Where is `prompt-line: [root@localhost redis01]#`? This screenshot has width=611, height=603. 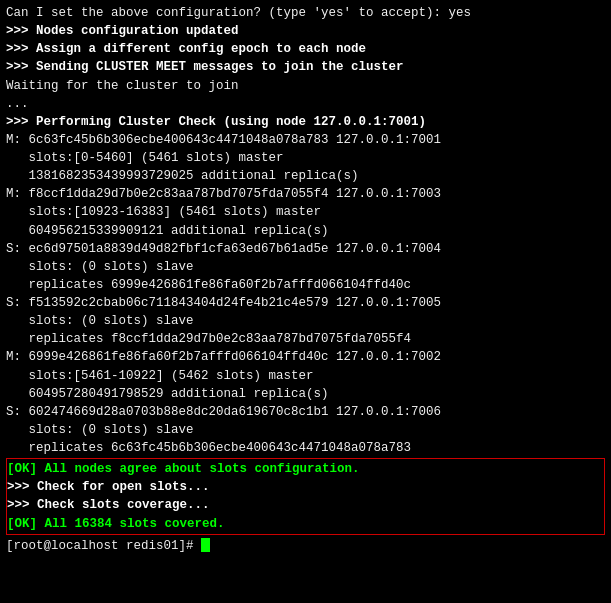
prompt-line: [root@localhost redis01]# is located at coordinates (306, 546).